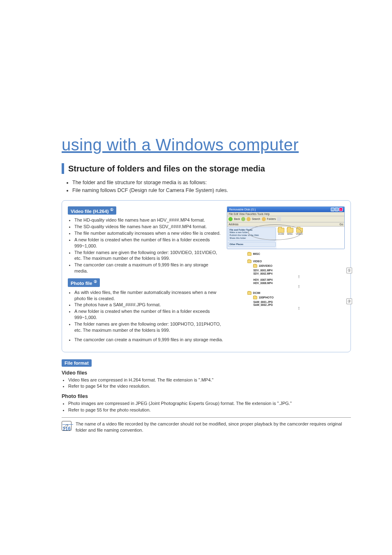 The height and width of the screenshot is (555, 392). Describe the element at coordinates (210, 383) in the screenshot. I see `video-files-list: Video files are compressed in H.264 form…` at that location.